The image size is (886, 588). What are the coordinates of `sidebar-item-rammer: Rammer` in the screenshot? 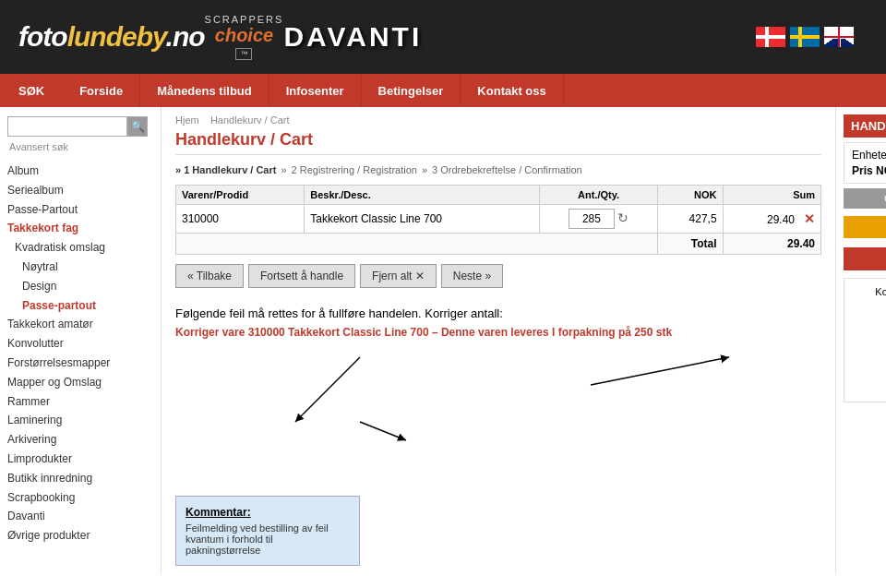 It's located at (80, 402).